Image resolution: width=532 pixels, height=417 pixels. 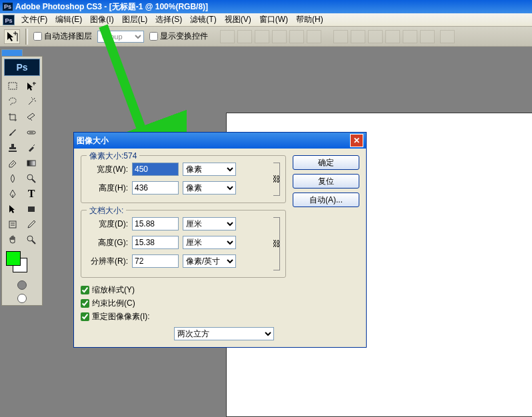 What do you see at coordinates (326, 163) in the screenshot?
I see `ok-button: 确定` at bounding box center [326, 163].